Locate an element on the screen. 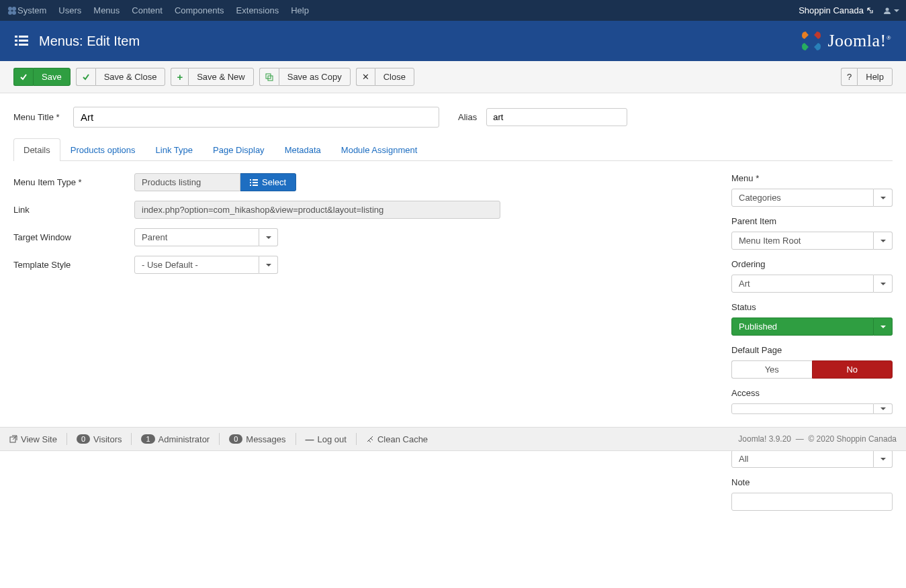 The image size is (906, 588). status-label: Status is located at coordinates (812, 307).